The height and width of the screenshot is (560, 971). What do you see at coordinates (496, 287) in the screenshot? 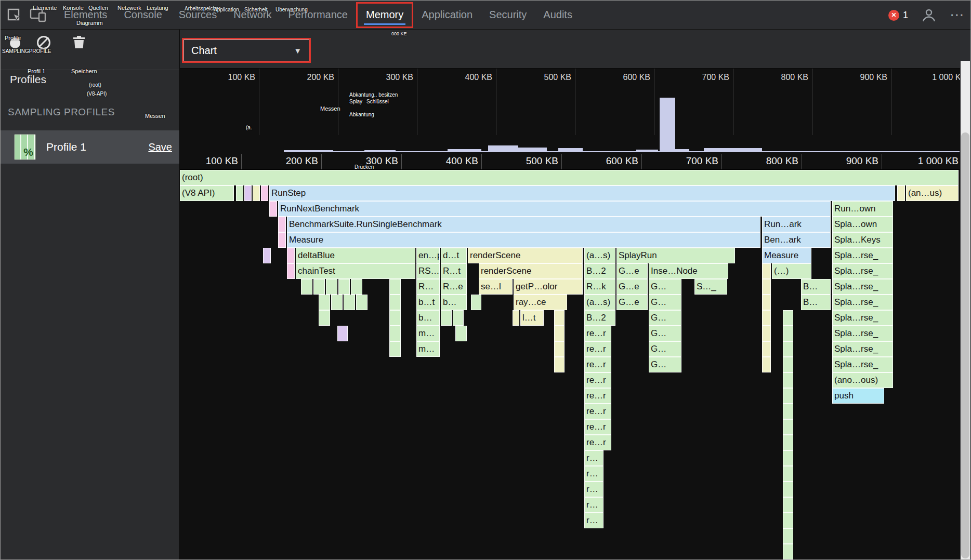
I see `flame-cell: se…l` at bounding box center [496, 287].